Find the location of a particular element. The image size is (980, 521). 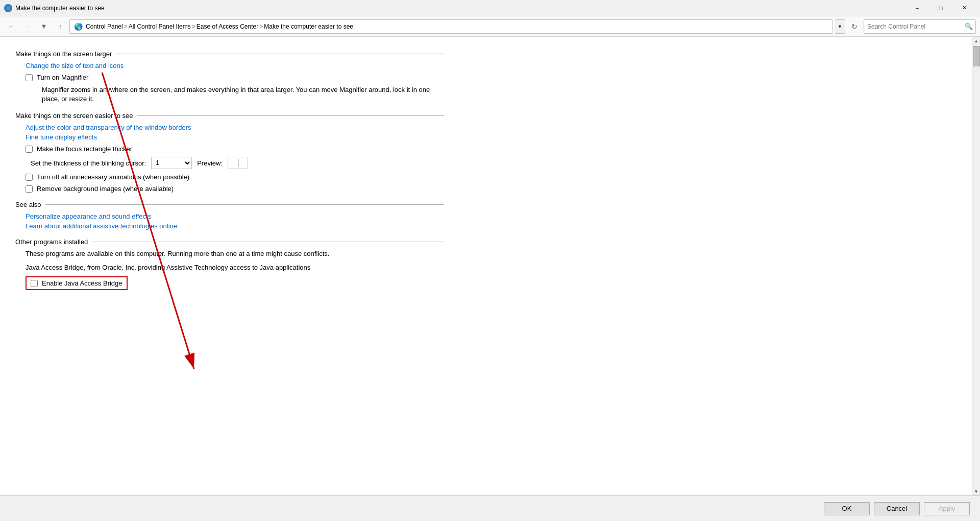

adjust-color-link: Adjust the color and transparency of the… is located at coordinates (235, 128).